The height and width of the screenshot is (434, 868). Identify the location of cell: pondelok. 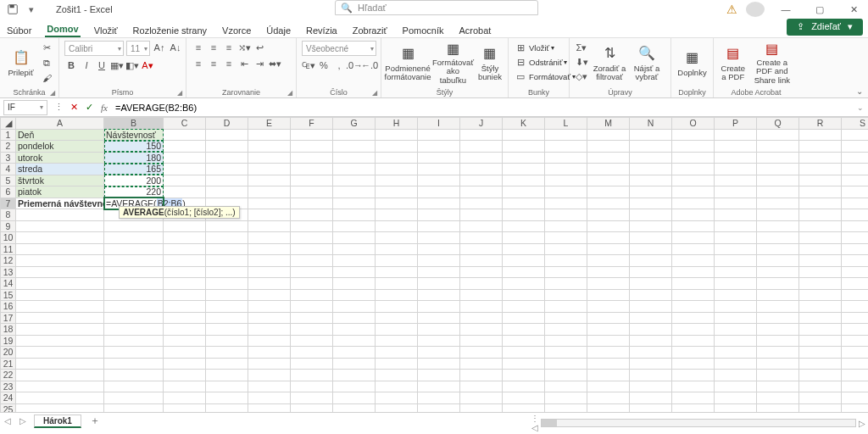
(60, 147).